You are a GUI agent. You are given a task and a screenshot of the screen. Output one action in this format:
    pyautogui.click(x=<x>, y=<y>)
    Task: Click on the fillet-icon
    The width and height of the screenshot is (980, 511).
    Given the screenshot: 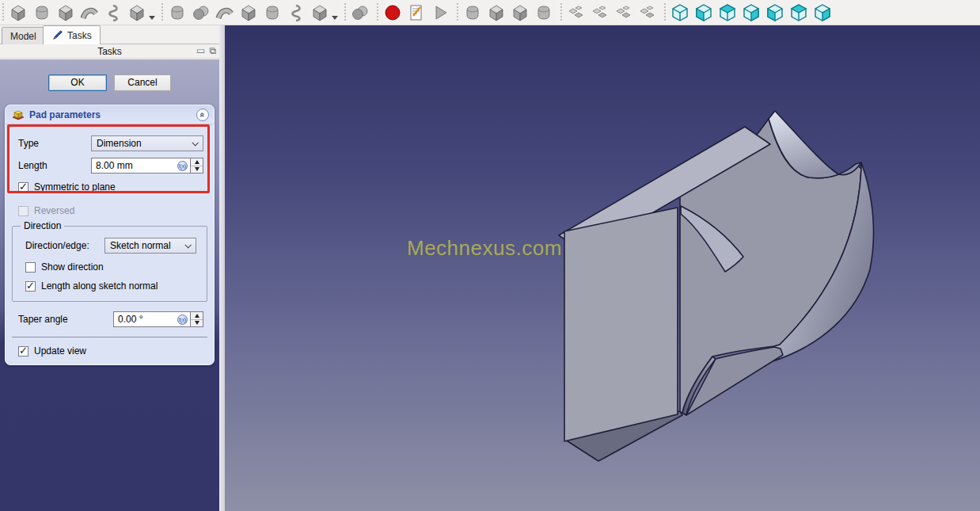 What is the action you would take?
    pyautogui.click(x=473, y=13)
    